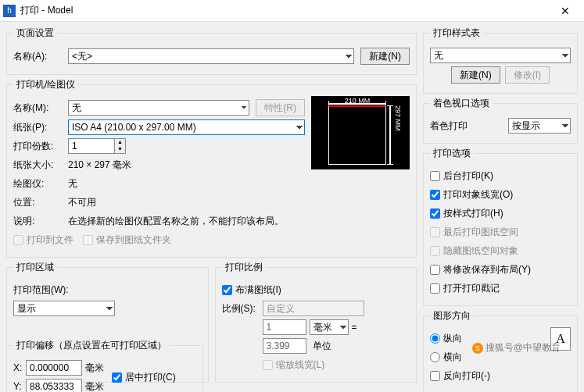 This screenshot has height=392, width=584. I want to click on opt-hide: 隐藏图纸空间对象, so click(474, 251).